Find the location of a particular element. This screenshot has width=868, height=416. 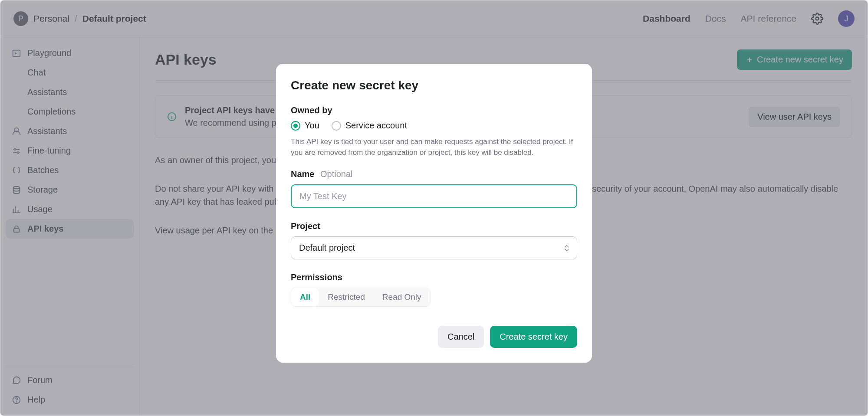

radio-you: You is located at coordinates (305, 126).